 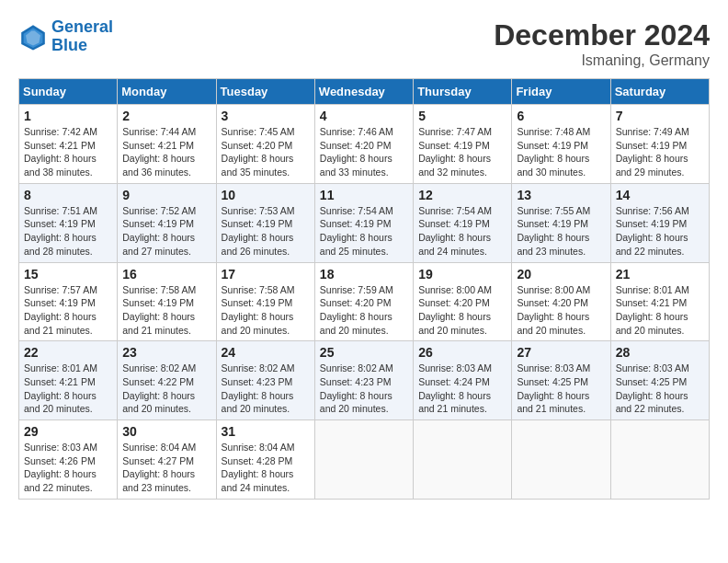 What do you see at coordinates (68, 153) in the screenshot?
I see `day-info: Sunrise: 7:42 AM Sunset: 4:21 PM Dayligh…` at bounding box center [68, 153].